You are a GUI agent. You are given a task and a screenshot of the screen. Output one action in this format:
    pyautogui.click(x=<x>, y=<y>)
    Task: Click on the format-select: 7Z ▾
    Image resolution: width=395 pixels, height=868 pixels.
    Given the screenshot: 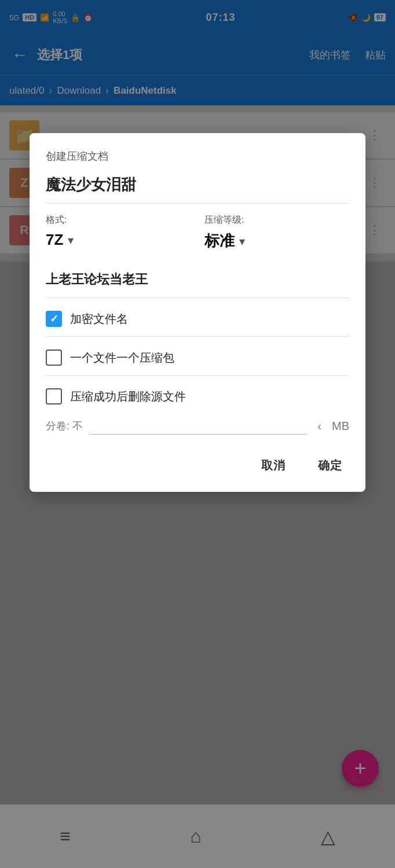 What is the action you would take?
    pyautogui.click(x=118, y=240)
    